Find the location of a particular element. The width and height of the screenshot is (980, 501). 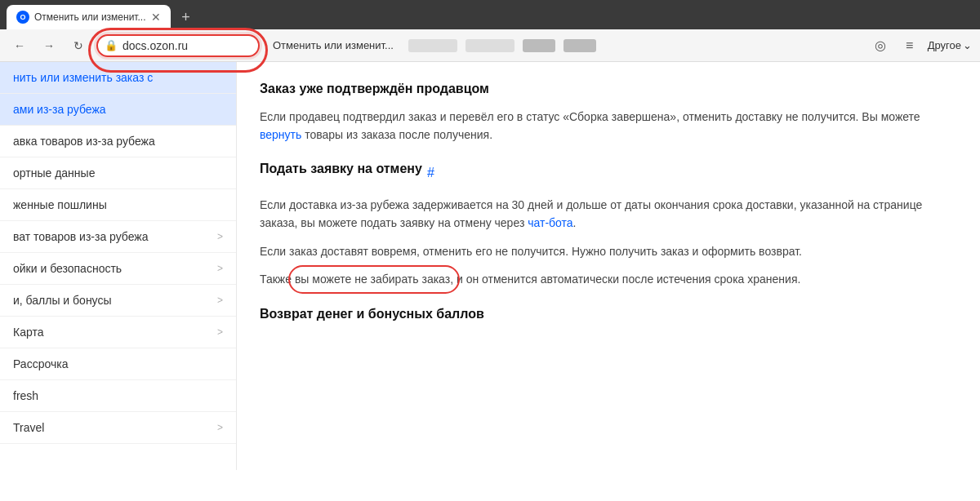

lock-icon: 🔒 is located at coordinates (111, 46).